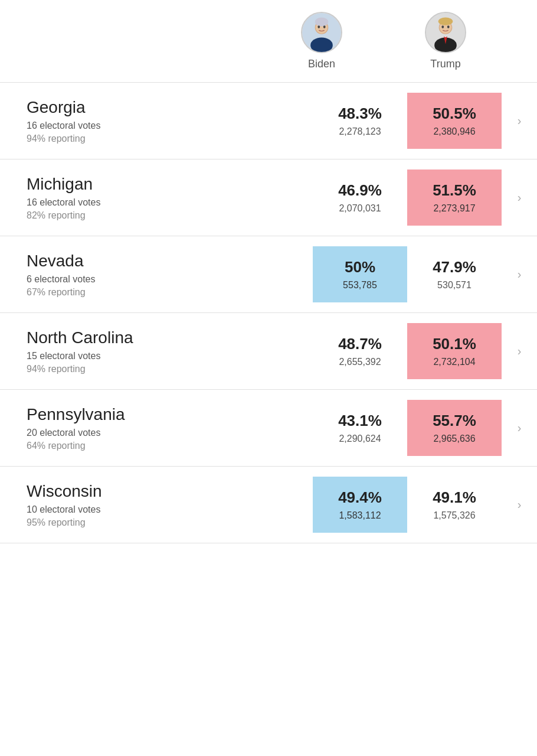  What do you see at coordinates (519, 197) in the screenshot?
I see `chevron-right-icon-michigan: ›` at bounding box center [519, 197].